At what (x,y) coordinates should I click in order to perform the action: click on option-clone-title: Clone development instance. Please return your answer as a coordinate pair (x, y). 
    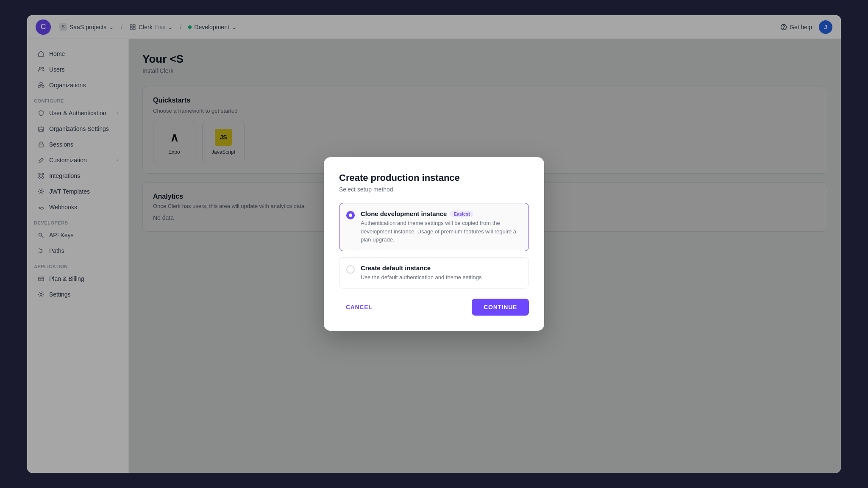
    Looking at the image, I should click on (403, 214).